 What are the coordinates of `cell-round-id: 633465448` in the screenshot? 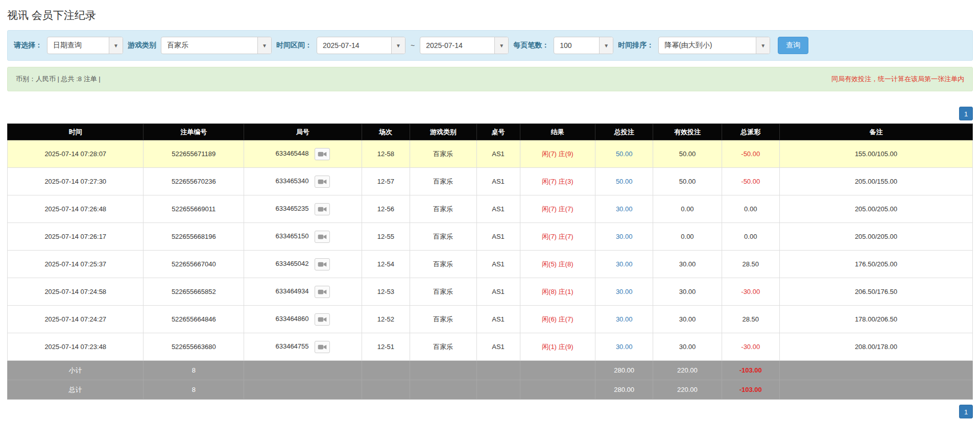 It's located at (303, 154).